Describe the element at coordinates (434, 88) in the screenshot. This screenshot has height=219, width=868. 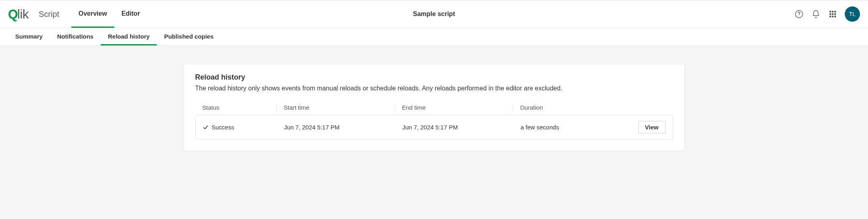
I see `panel-description: The reload history only shows events fro…` at that location.